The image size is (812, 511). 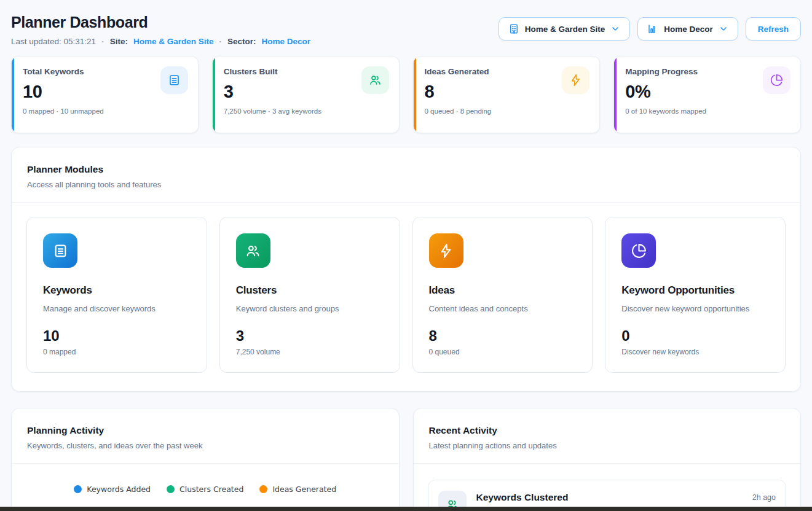 I want to click on legend-item-clusters-created: Clusters Created, so click(x=205, y=489).